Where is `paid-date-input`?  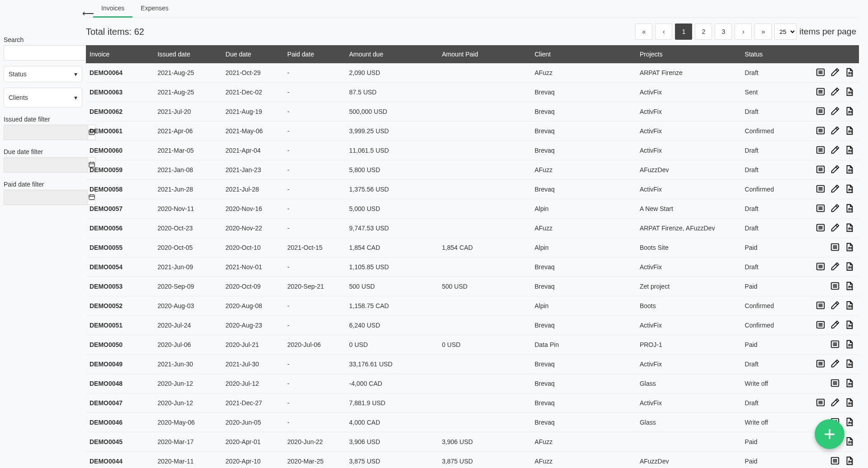 paid-date-input is located at coordinates (46, 197).